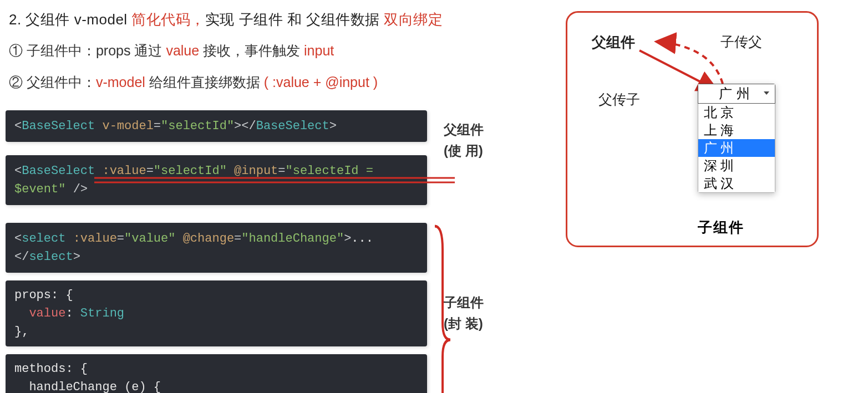  I want to click on select-option: 上海, so click(737, 130).